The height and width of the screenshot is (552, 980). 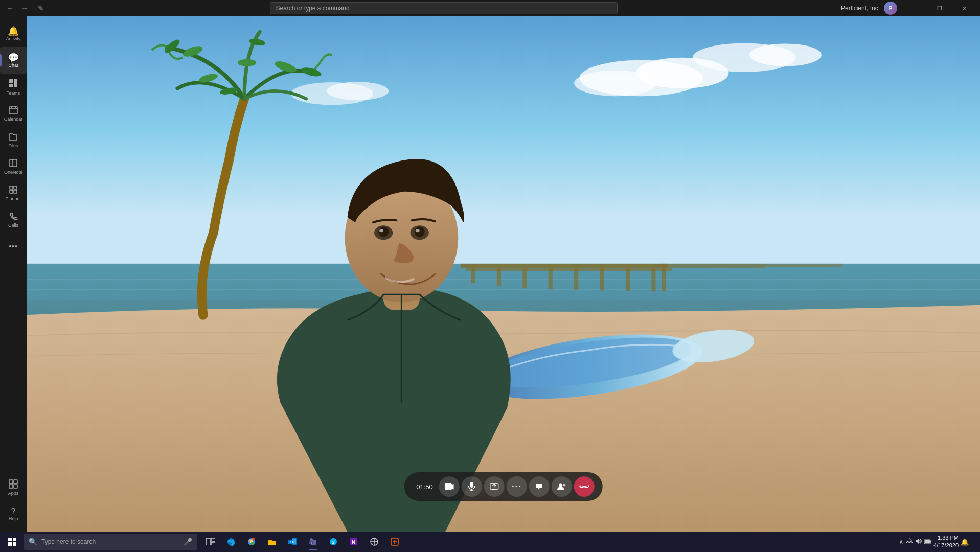 I want to click on video-toggle-button, so click(x=449, y=487).